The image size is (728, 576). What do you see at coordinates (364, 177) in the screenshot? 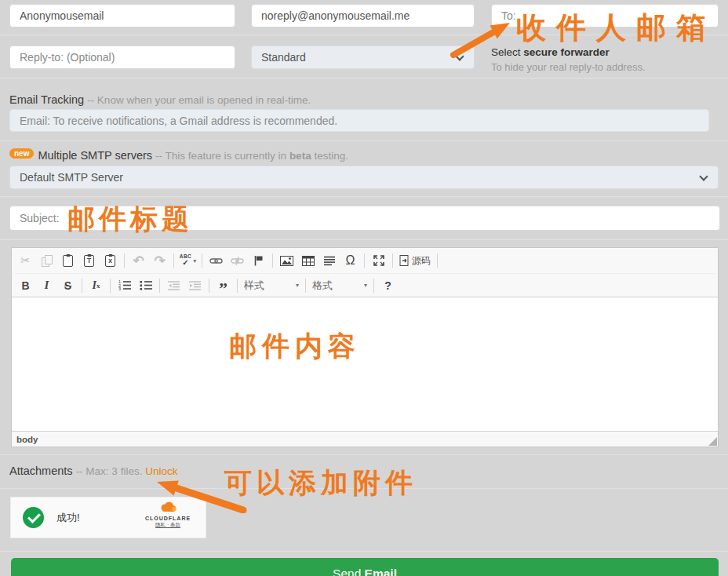
I see `smtp-select: Default SMTP Server` at bounding box center [364, 177].